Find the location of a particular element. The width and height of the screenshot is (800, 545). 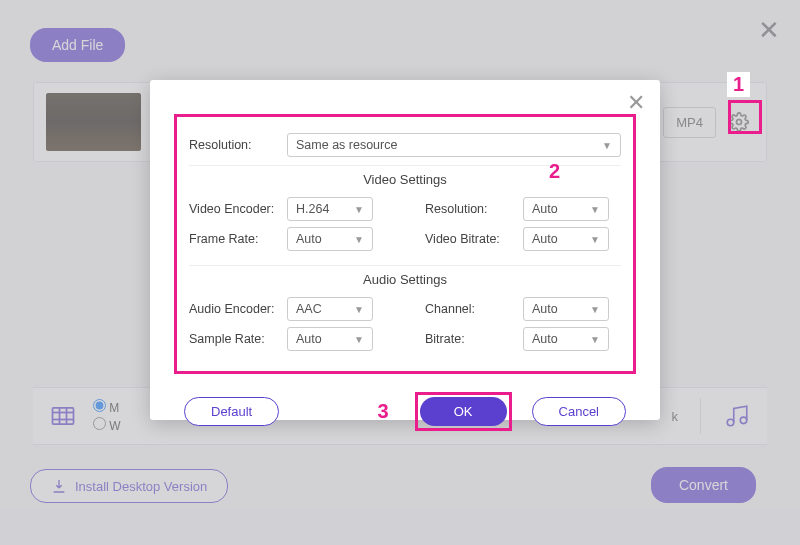

video-bitrate-select: Auto▼ is located at coordinates (566, 239).